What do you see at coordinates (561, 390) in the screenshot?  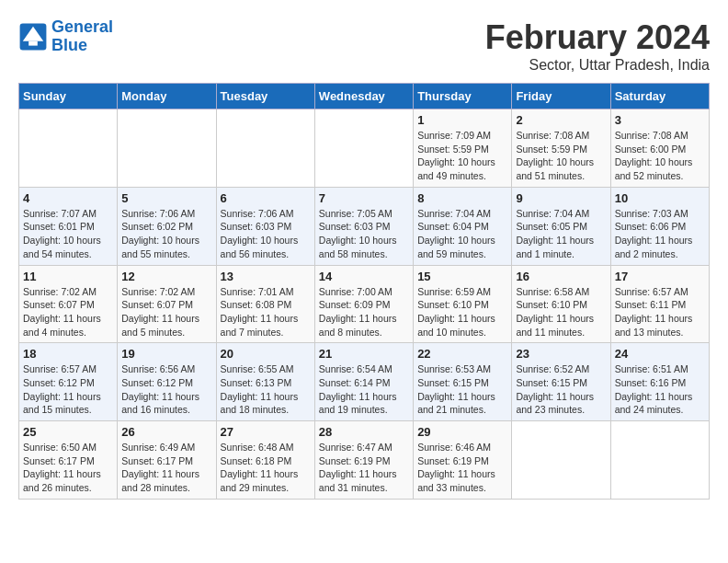 I see `day-detail: Sunrise: 6:52 AM Sunset: 6:15 PM Dayligh…` at bounding box center [561, 390].